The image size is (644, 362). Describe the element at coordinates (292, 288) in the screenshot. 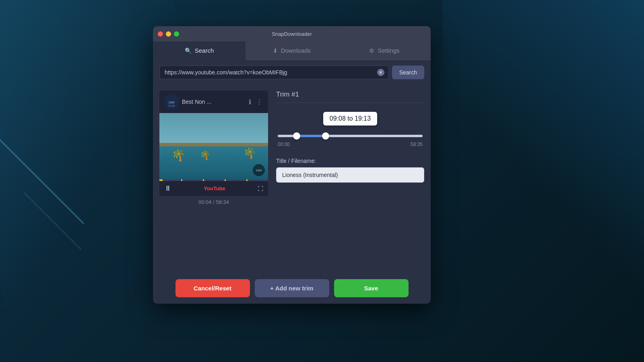

I see `bottom-bar: Cancel/Reset + Add new trim Save` at that location.